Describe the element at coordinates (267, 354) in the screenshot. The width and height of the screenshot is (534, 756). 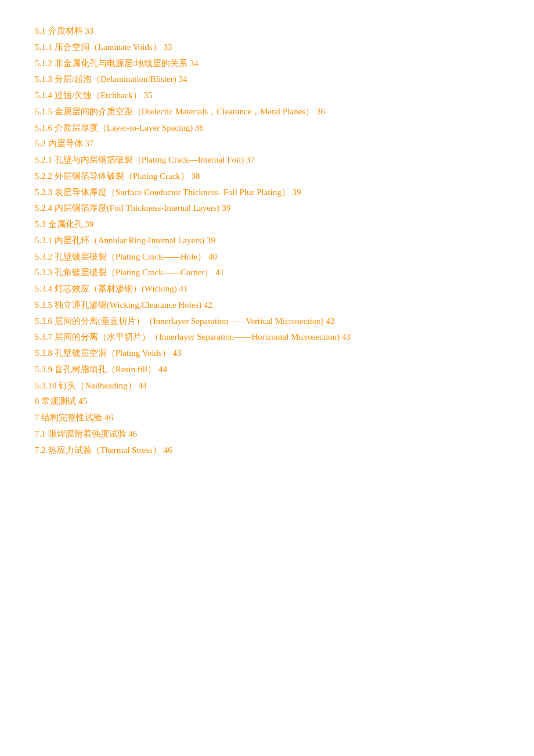
I see `toc-item-l21: 5.3.8 孔壁镀层空洞（Plating Voids） 43` at that location.